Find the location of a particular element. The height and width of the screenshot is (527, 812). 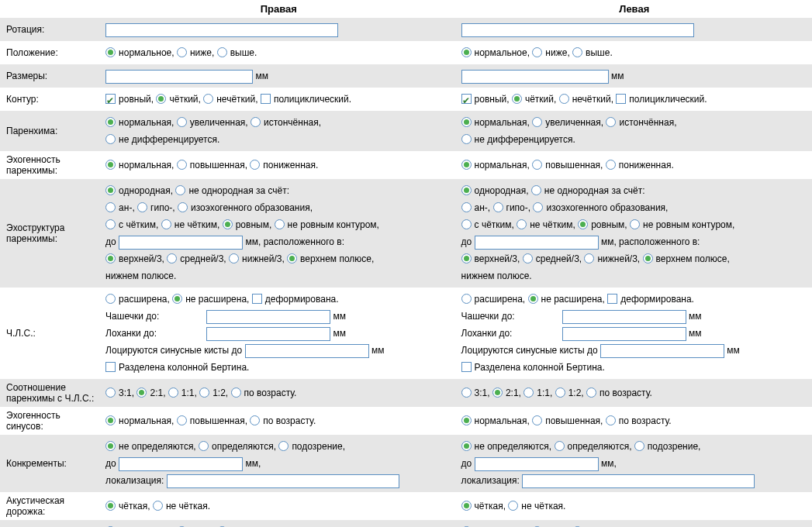

radio-option: однородная, is located at coordinates (495, 191).